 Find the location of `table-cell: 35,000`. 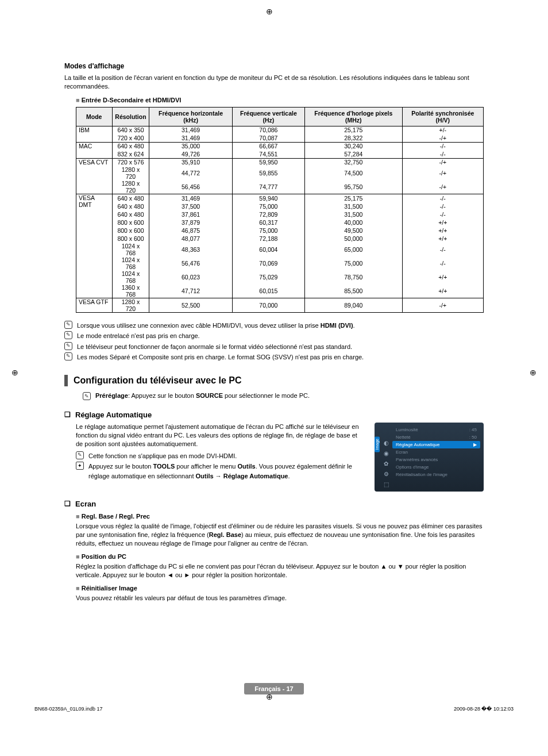

table-cell: 35,000 is located at coordinates (191, 146).